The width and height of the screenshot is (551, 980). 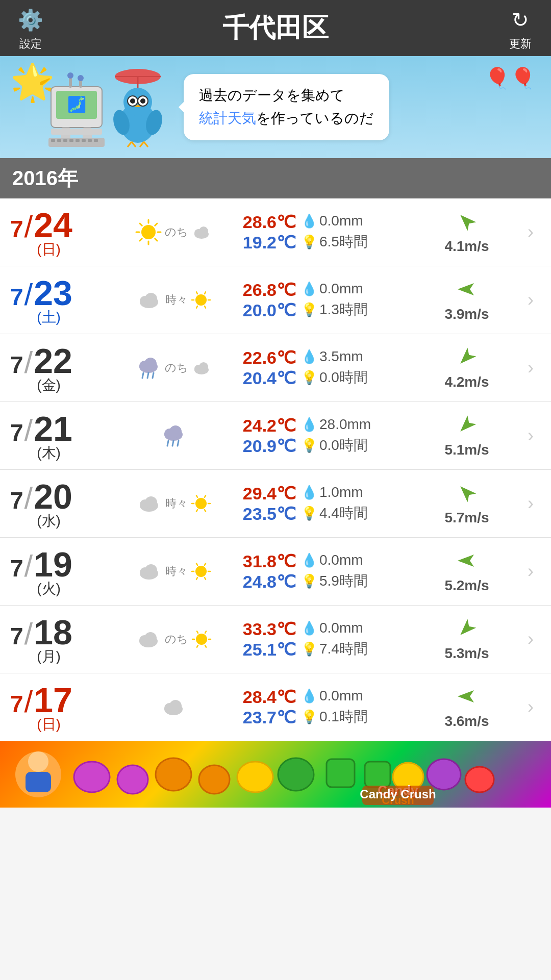 I want to click on weather-row: 7 / 21 (木) 24.2℃ 20.9℃ 💧 28.0mm 💡 0.0時間, so click(x=276, y=436).